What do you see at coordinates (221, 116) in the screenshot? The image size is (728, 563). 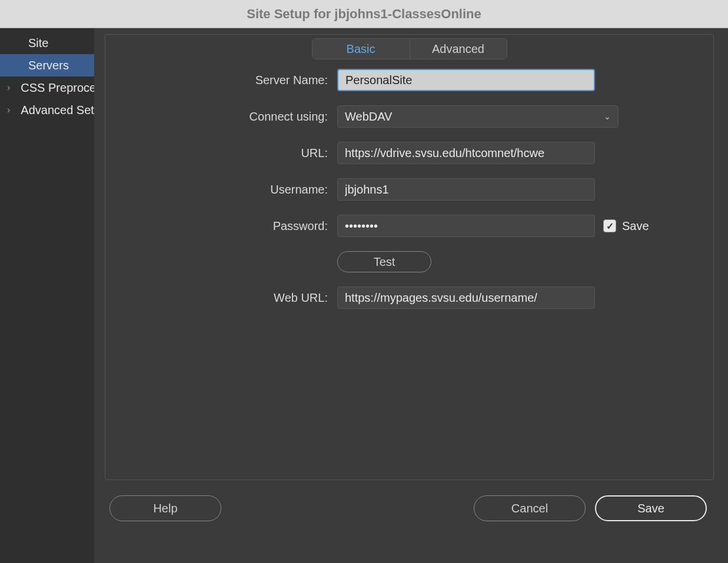 I see `connect-using-label: Connect using:` at bounding box center [221, 116].